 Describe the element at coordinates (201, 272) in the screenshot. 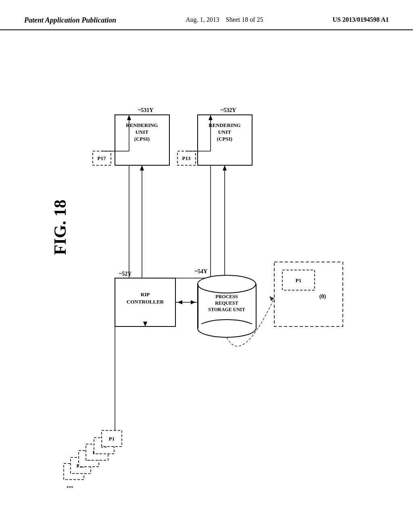

I see `svg-text: ~54Y` at that location.